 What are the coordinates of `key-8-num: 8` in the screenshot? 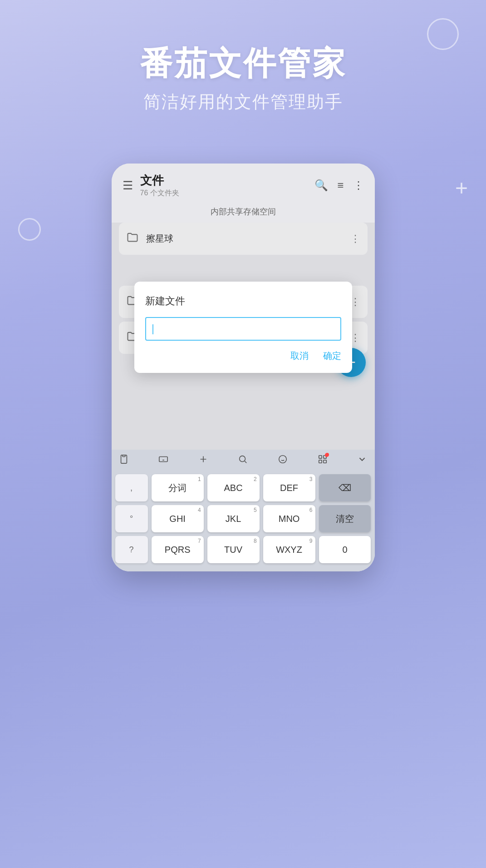 It's located at (255, 541).